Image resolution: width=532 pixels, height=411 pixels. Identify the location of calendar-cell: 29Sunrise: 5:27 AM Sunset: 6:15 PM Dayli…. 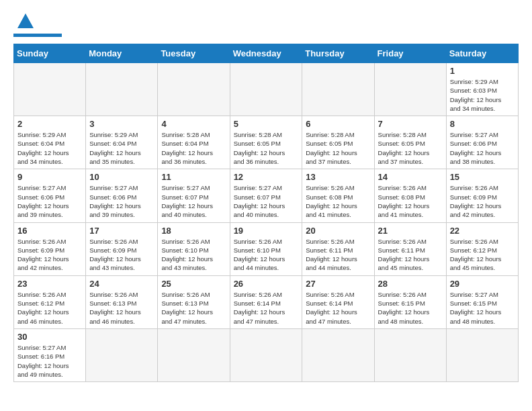
(482, 302).